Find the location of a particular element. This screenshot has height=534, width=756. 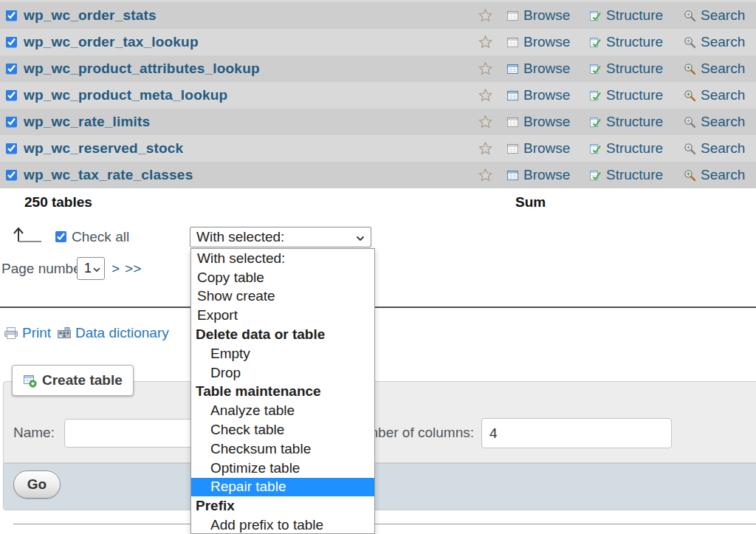

last-page-link: >> is located at coordinates (133, 269).